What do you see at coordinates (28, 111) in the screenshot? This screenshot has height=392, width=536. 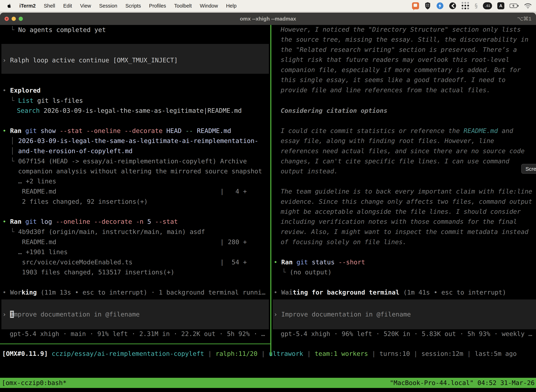 I see `terminal-text-segment: Search` at bounding box center [28, 111].